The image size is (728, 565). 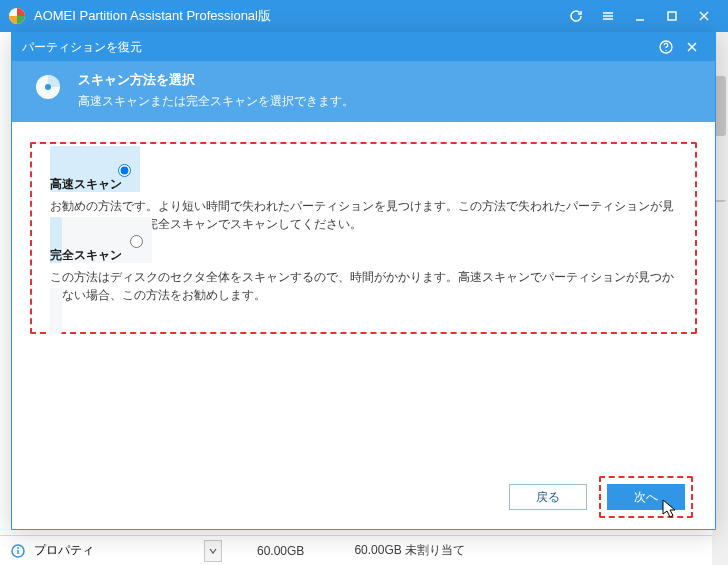 What do you see at coordinates (548, 497) in the screenshot?
I see `back-button: 戻る` at bounding box center [548, 497].